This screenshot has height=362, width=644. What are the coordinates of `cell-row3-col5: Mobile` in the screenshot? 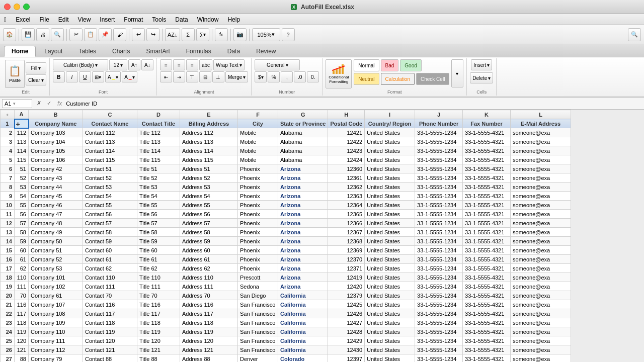 It's located at (258, 142).